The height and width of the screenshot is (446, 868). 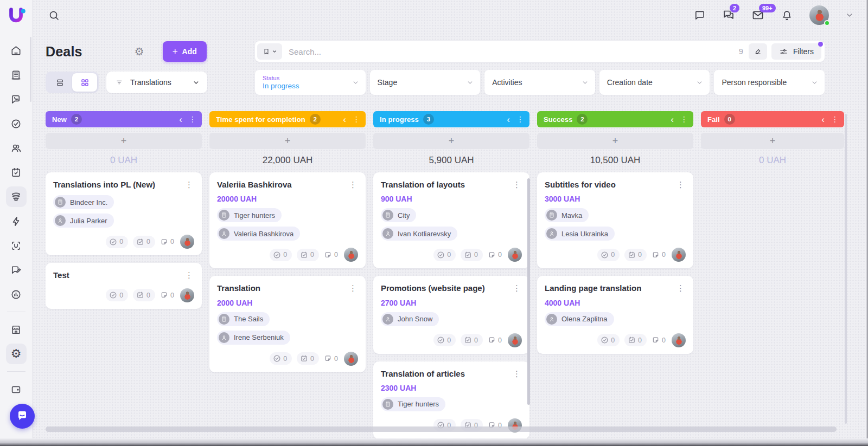 What do you see at coordinates (846, 269) in the screenshot?
I see `board-vertical-scrollbar` at bounding box center [846, 269].